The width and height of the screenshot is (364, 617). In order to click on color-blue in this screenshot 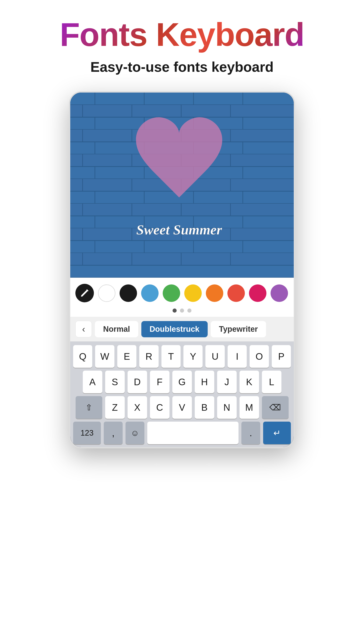, I will do `click(150, 293)`.